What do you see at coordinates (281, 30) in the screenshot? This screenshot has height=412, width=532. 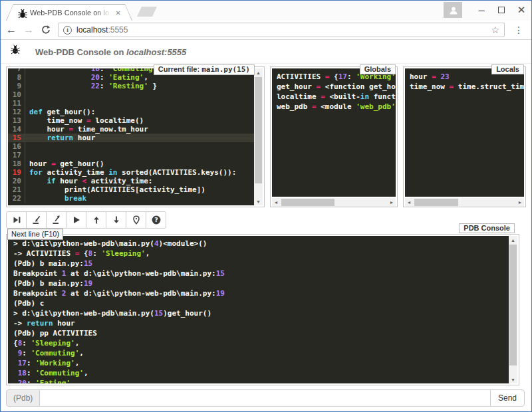 I see `url-text: localhost:5555` at bounding box center [281, 30].